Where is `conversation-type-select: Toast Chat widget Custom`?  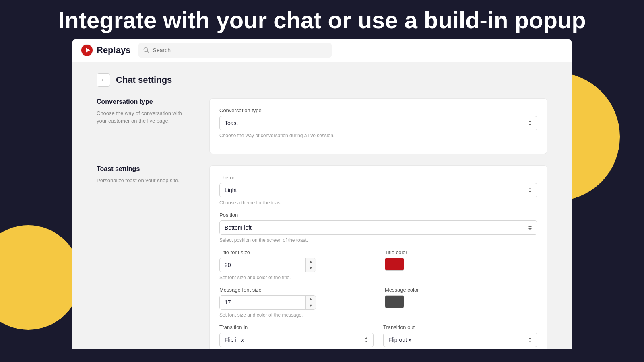
conversation-type-select: Toast Chat widget Custom is located at coordinates (378, 123).